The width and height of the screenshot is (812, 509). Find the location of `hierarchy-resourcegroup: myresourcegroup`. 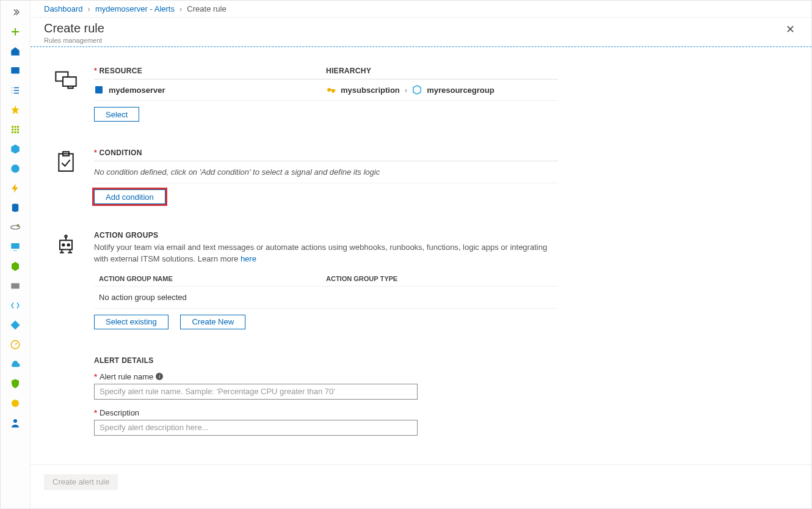

hierarchy-resourcegroup: myresourcegroup is located at coordinates (460, 90).